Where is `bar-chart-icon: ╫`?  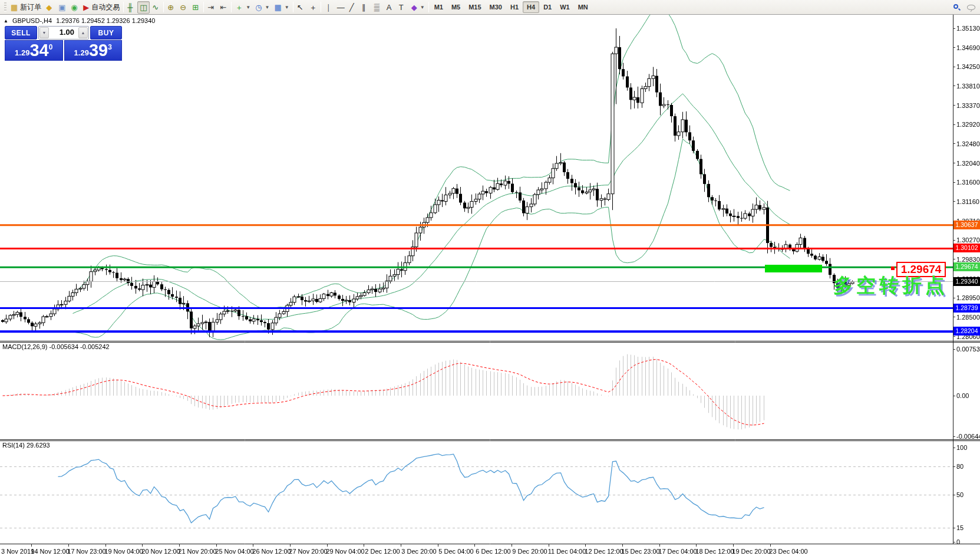 bar-chart-icon: ╫ is located at coordinates (131, 7).